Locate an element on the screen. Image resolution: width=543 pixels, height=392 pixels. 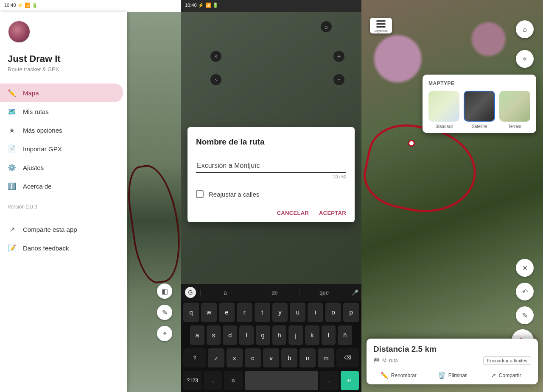
key-d: d is located at coordinates (230, 335).